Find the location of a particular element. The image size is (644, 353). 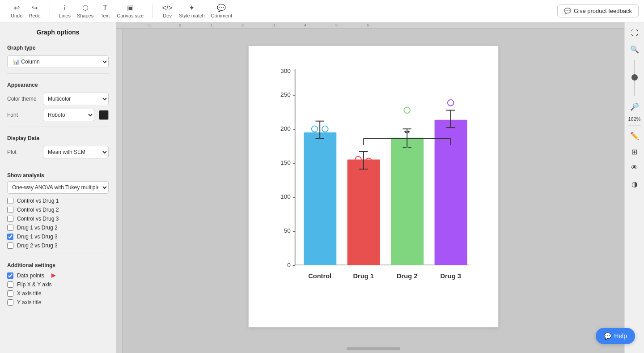

comparisons-list: Control vs Drug 1Control vs Drug 2Contro… is located at coordinates (58, 223).